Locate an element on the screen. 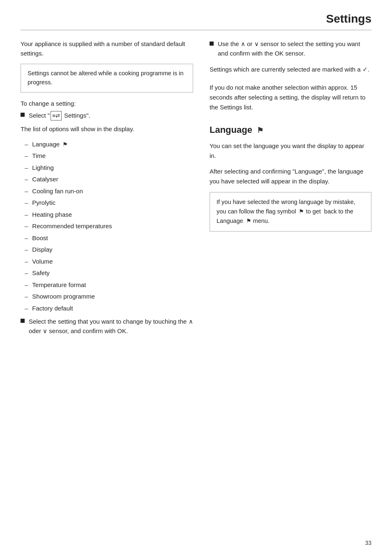 This screenshot has height=556, width=392. list-item-label: Heating phase is located at coordinates (52, 215).